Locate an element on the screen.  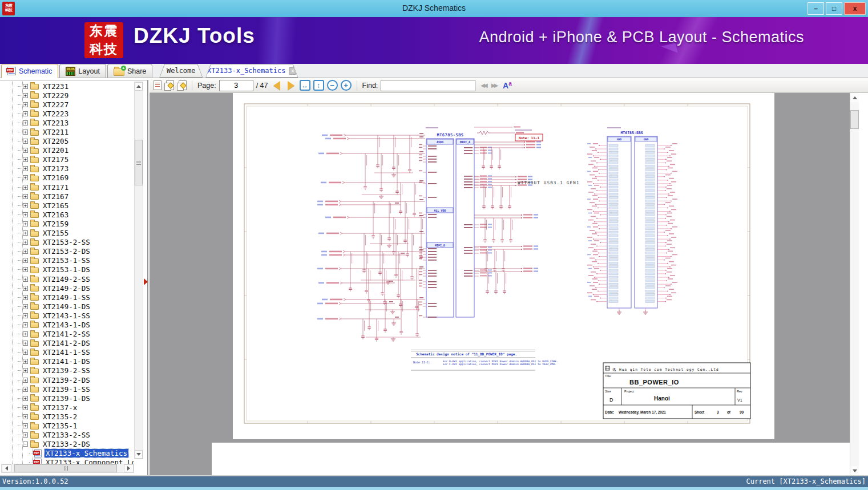
minimize-button: – is located at coordinates (816, 9).